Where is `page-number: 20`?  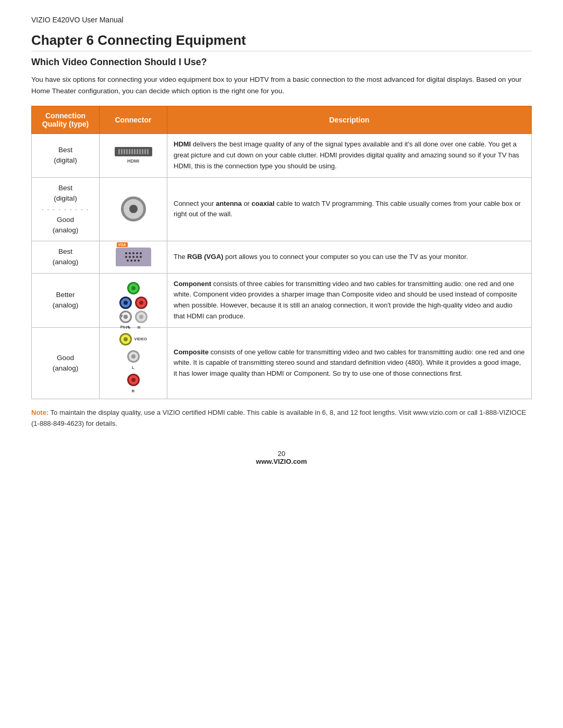 page-number: 20 is located at coordinates (282, 453).